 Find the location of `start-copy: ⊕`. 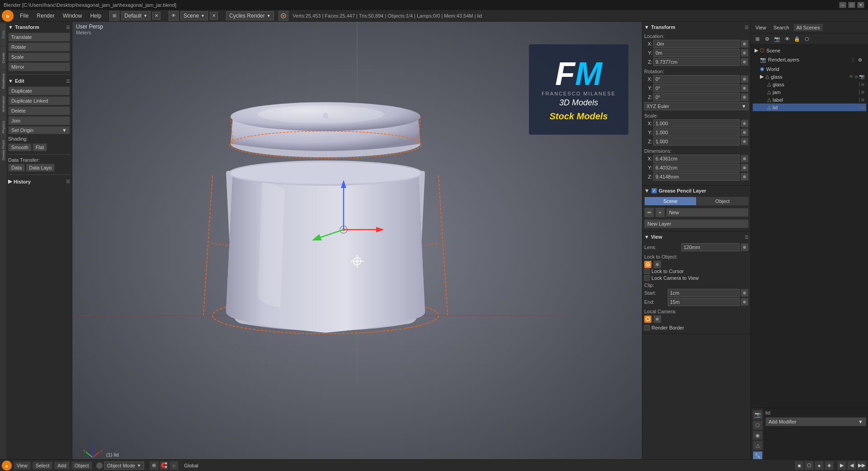

start-copy: ⊕ is located at coordinates (745, 293).